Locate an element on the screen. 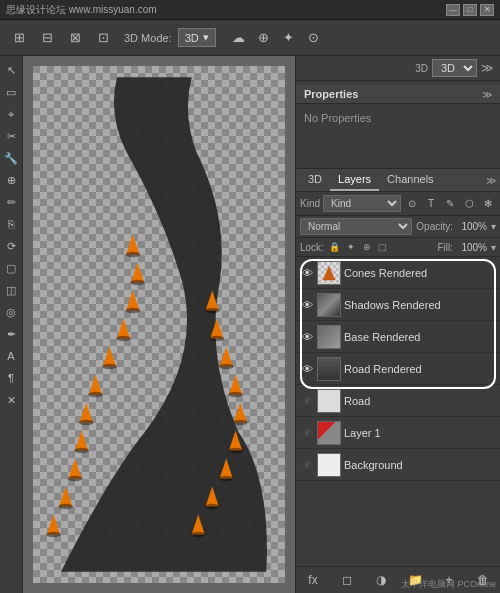 The height and width of the screenshot is (593, 500). toolbar-icon-2: ⊟ is located at coordinates (47, 38).